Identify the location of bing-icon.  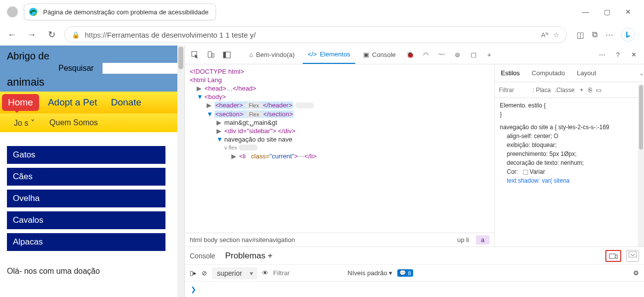
(628, 35).